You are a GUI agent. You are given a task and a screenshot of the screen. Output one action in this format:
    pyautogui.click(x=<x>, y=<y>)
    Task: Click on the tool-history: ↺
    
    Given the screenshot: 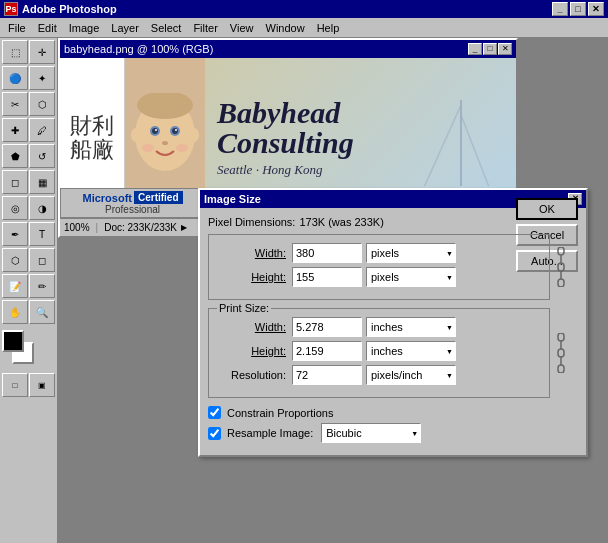 What is the action you would take?
    pyautogui.click(x=42, y=156)
    